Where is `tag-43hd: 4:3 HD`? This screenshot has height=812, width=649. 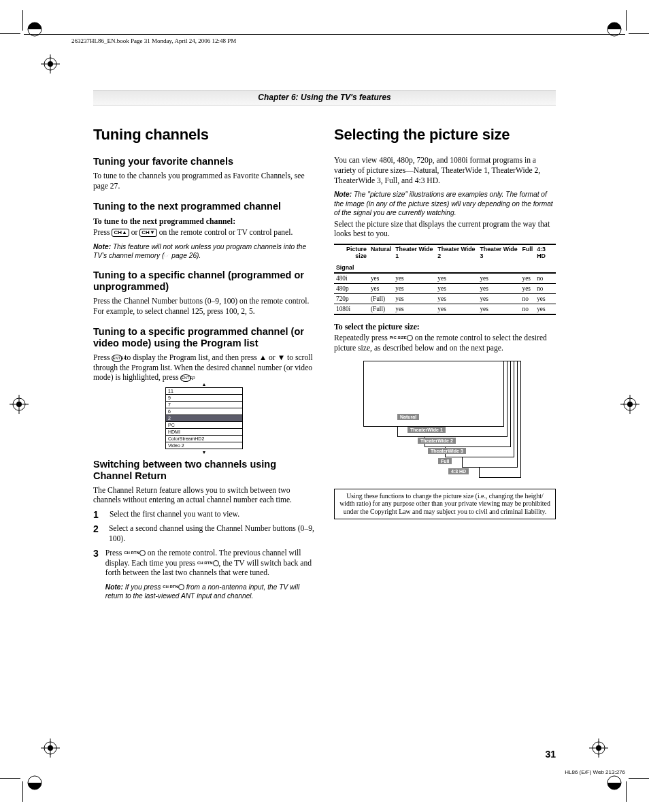 tag-43hd: 4:3 HD is located at coordinates (459, 471).